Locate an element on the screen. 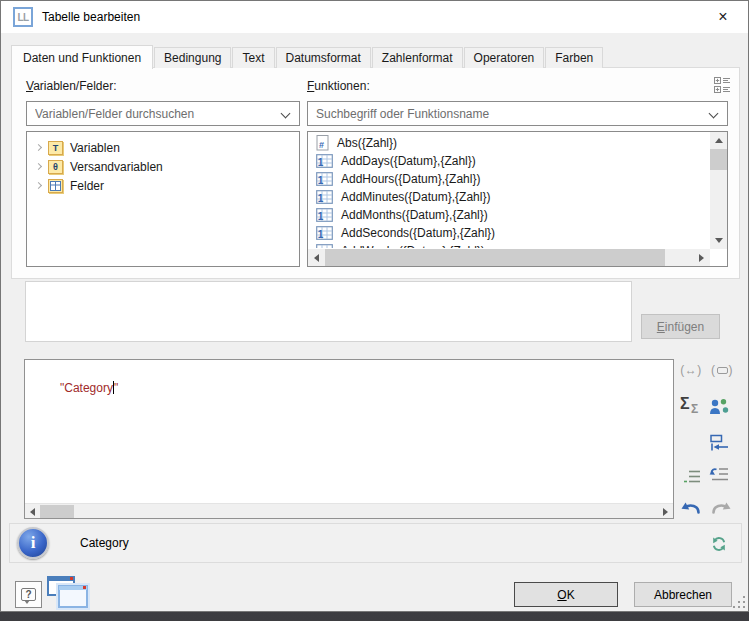 This screenshot has width=749, height=621. tab-datumsformat: Datumsformat is located at coordinates (324, 58).